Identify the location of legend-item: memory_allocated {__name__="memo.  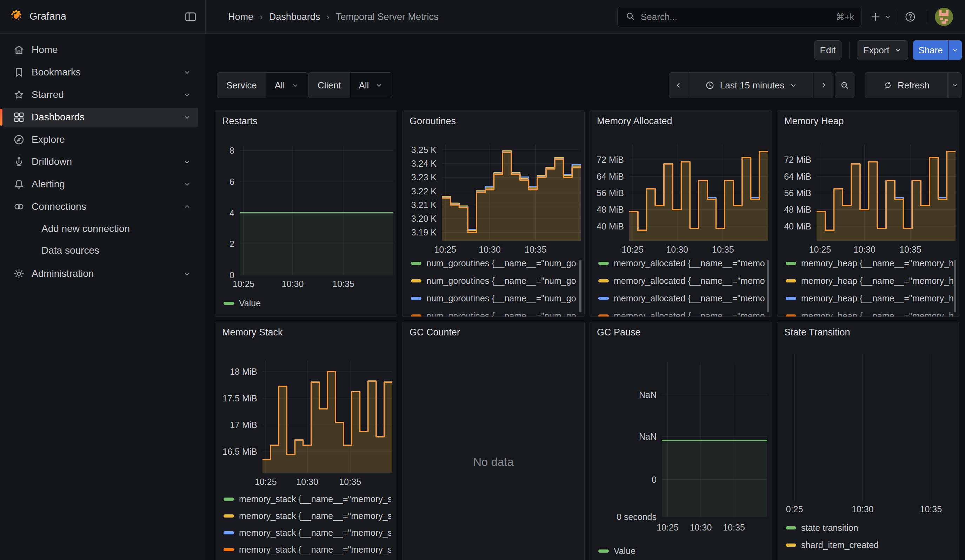
(682, 314).